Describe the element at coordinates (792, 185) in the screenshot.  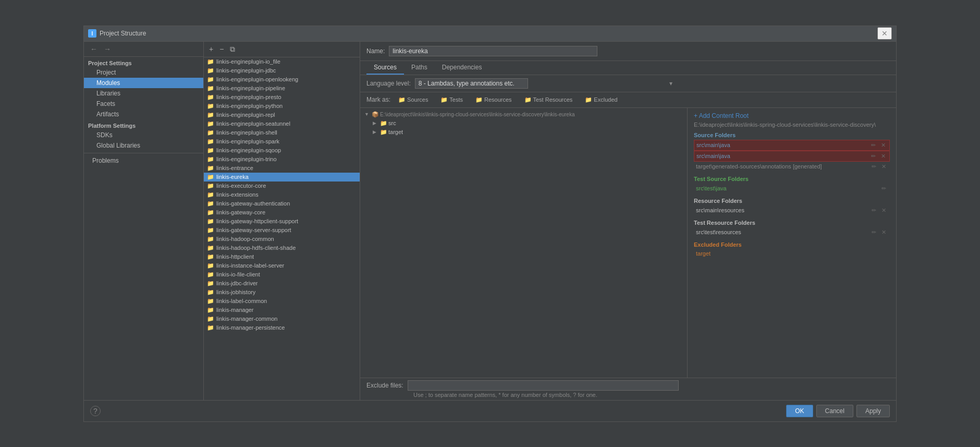
I see `test-source-folders-section: Test Source Folders src\test\java ✏` at that location.